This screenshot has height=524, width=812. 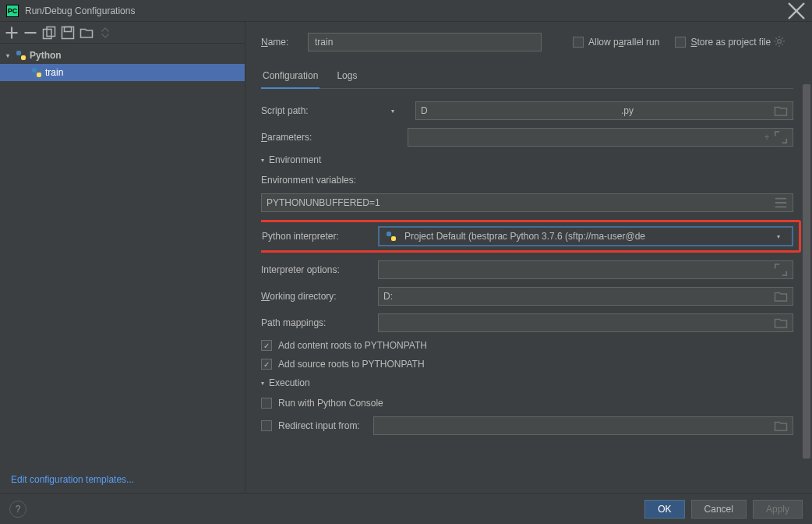 What do you see at coordinates (723, 42) in the screenshot?
I see `store-project-checkbox: Store as project file` at bounding box center [723, 42].